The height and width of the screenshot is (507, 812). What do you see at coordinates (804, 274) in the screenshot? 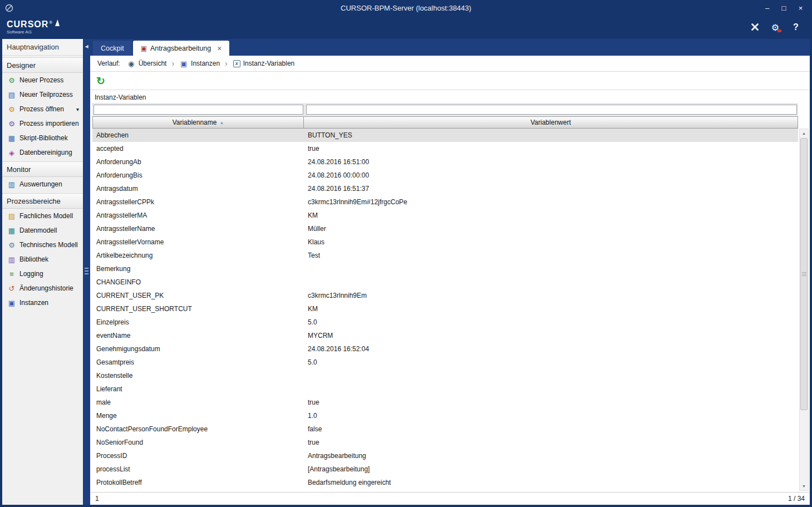
I see `scrollbar-thumb` at bounding box center [804, 274].